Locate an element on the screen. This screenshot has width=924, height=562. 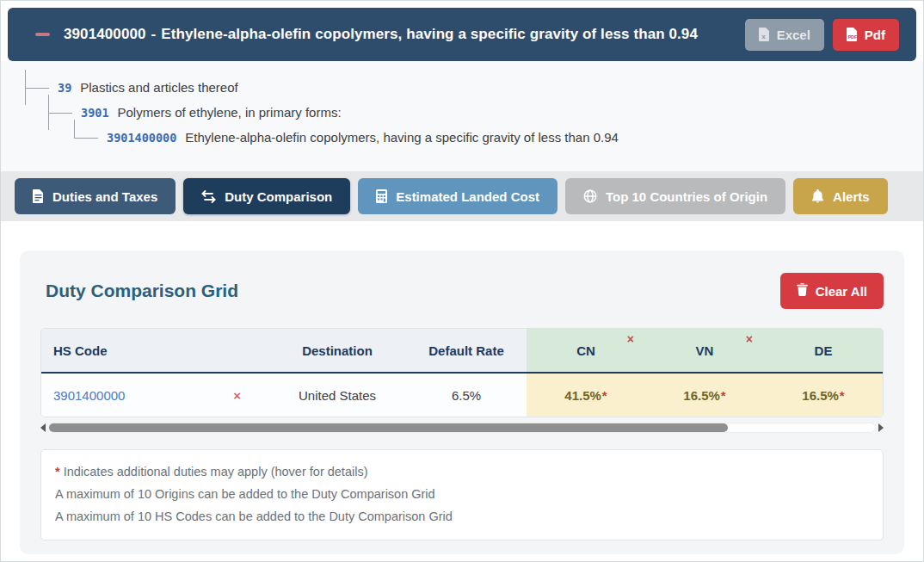
svg-text: x is located at coordinates (764, 36).